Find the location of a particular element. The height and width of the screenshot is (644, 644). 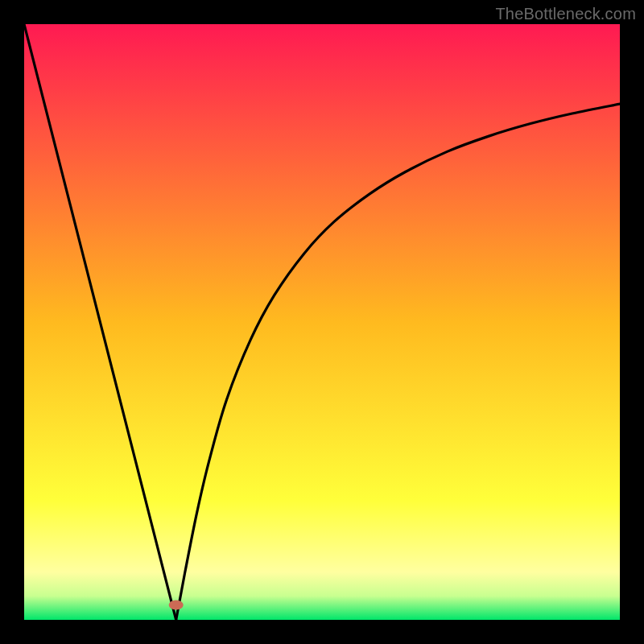

optimum-marker is located at coordinates (176, 605).